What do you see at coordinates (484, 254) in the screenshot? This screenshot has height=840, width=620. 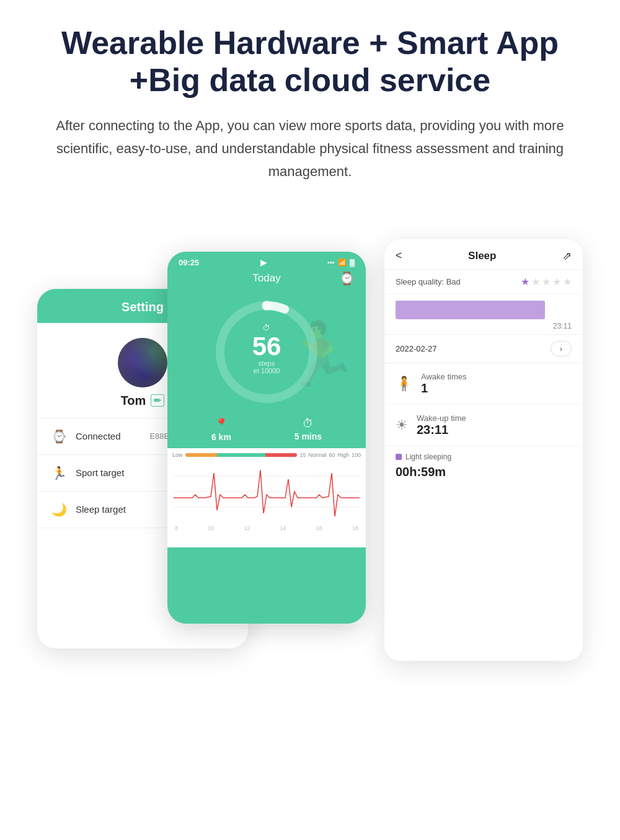 I see `sleep-header: < Sleep ⇗` at bounding box center [484, 254].